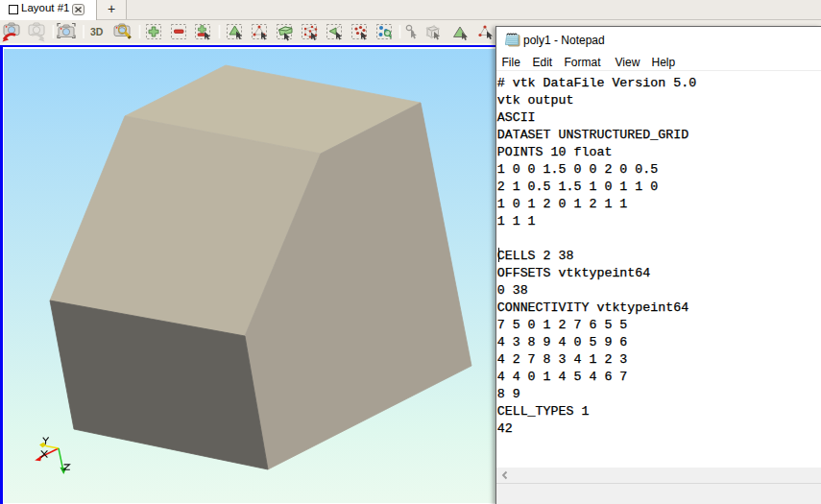 This screenshot has height=504, width=821. What do you see at coordinates (97, 32) in the screenshot?
I see `svg-text: 3D` at bounding box center [97, 32].